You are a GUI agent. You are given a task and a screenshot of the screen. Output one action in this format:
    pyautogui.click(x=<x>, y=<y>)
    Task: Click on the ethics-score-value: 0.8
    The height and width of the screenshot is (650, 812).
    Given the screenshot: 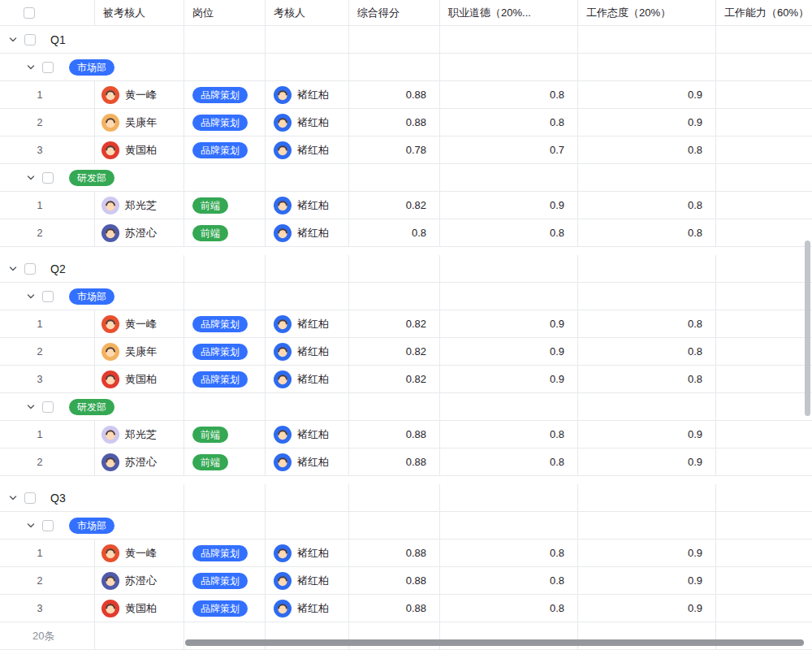 What is the action you would take?
    pyautogui.click(x=557, y=552)
    